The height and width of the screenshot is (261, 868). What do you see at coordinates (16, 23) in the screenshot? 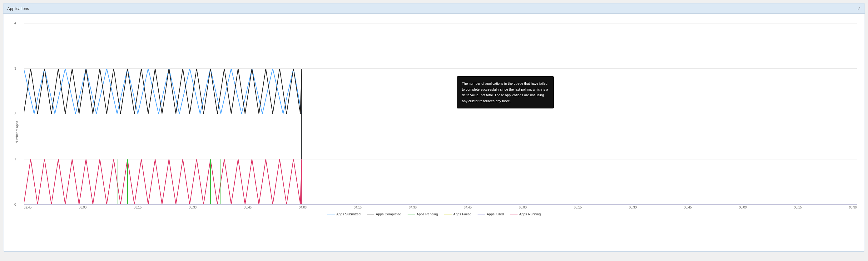
I see `y-tick-4: 4` at bounding box center [16, 23].